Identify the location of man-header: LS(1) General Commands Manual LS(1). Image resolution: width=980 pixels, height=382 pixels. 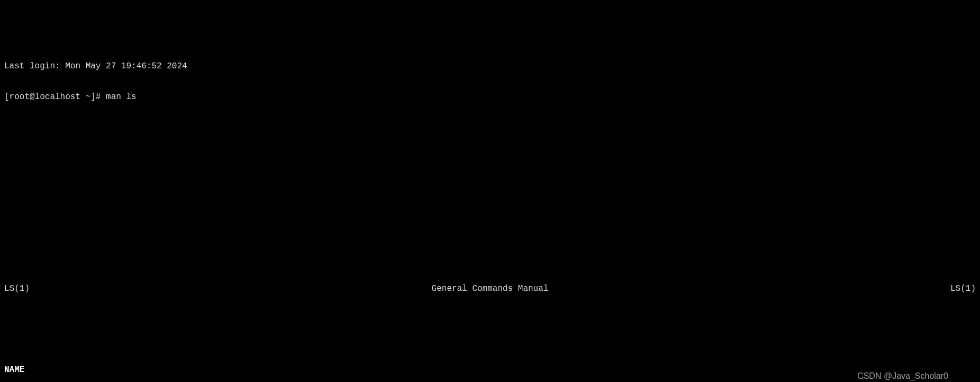
(490, 289).